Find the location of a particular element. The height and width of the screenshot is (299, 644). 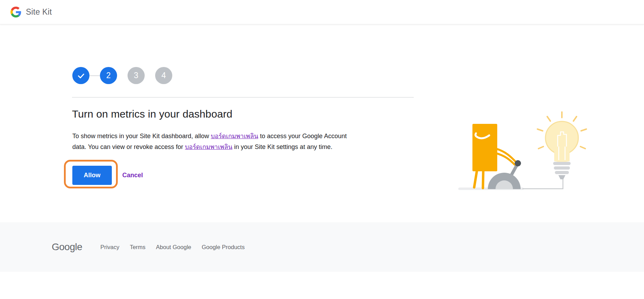

step-1-completed is located at coordinates (81, 75).